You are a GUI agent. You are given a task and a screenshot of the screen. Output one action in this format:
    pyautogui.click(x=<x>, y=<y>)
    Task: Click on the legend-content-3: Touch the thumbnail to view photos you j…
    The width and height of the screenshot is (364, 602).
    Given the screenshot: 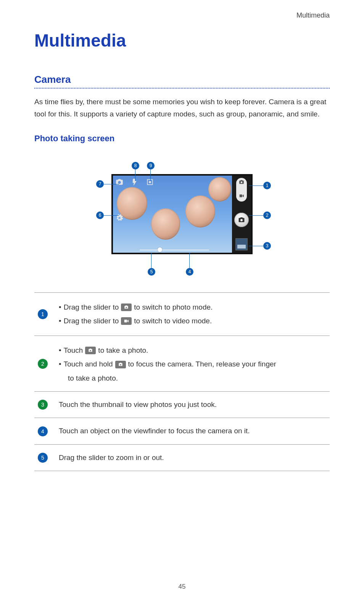 What is the action you would take?
    pyautogui.click(x=193, y=405)
    